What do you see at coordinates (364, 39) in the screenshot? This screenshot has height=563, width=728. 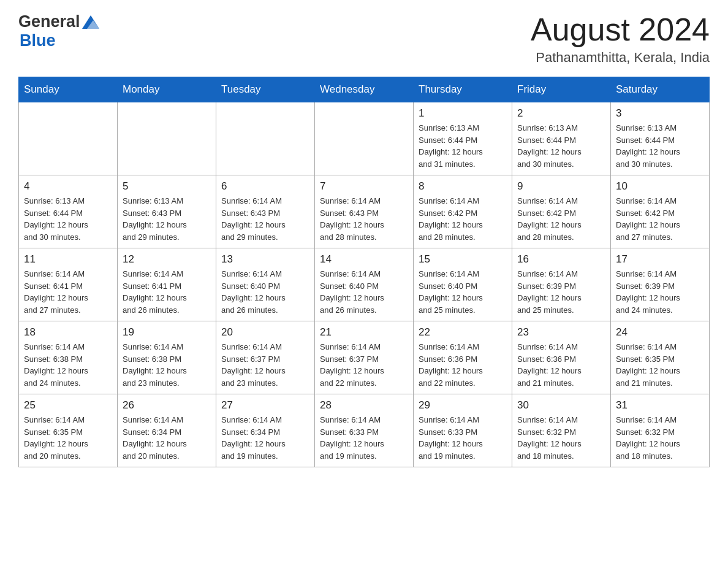 I see `page-header: General Blue August 2024 Pathanamthitta,…` at bounding box center [364, 39].